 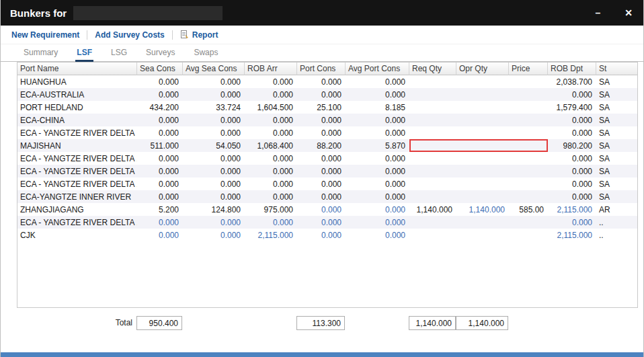 What do you see at coordinates (617, 210) in the screenshot?
I see `table-cell: AR` at bounding box center [617, 210].